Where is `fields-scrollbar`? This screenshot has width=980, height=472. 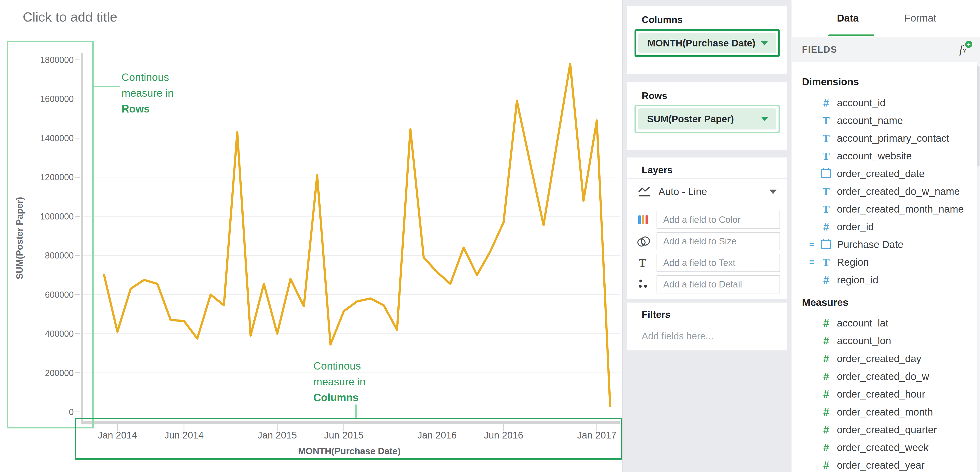 fields-scrollbar is located at coordinates (978, 255).